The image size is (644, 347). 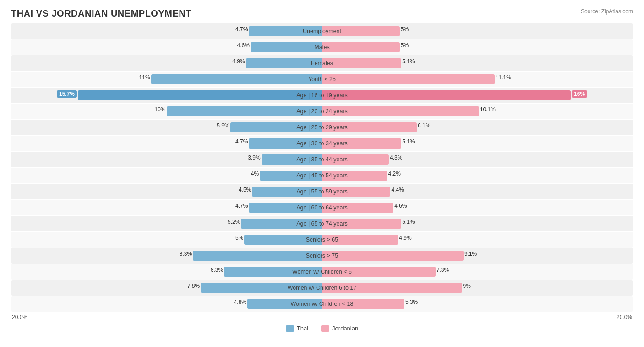 I want to click on val-right: 4.2%, so click(x=395, y=174).